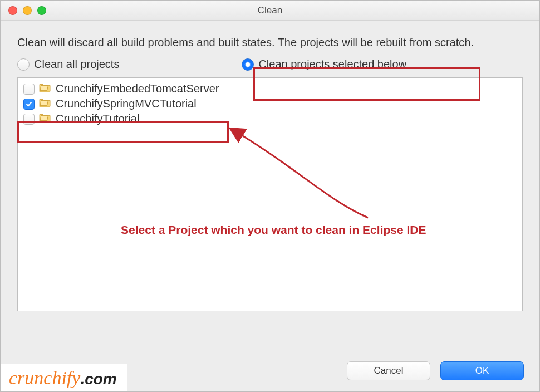 This screenshot has height=392, width=540. I want to click on description-text: Clean will discard all build problems an…, so click(270, 42).